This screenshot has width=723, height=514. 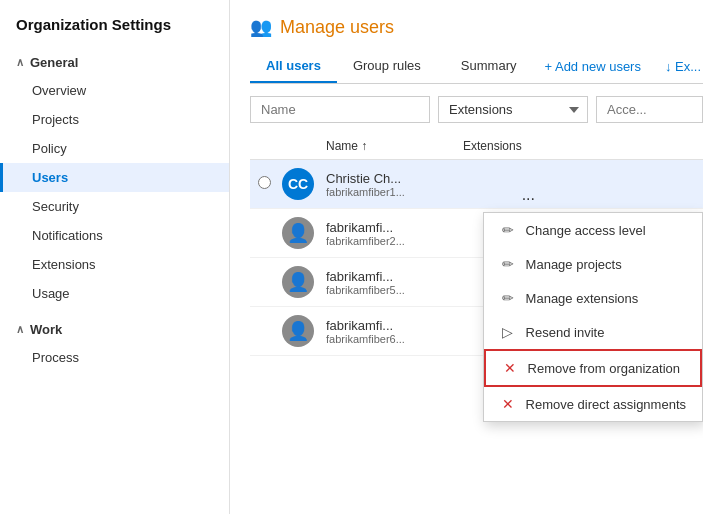 What do you see at coordinates (476, 67) in the screenshot?
I see `tabs-bar: All users Group rules Summary + Add new …` at bounding box center [476, 67].